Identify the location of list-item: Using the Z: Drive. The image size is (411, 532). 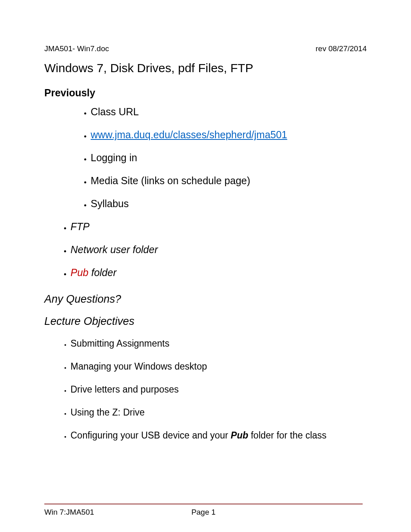
(218, 418).